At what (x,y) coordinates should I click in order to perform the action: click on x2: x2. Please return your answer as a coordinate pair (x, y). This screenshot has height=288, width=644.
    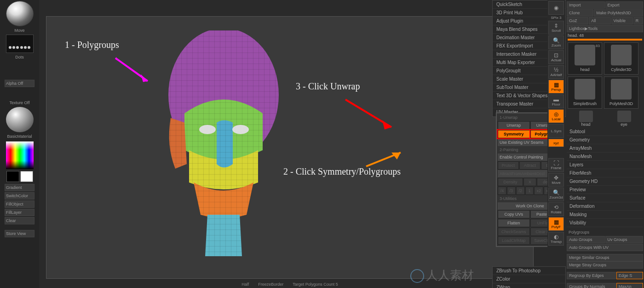
    Looking at the image, I should click on (539, 191).